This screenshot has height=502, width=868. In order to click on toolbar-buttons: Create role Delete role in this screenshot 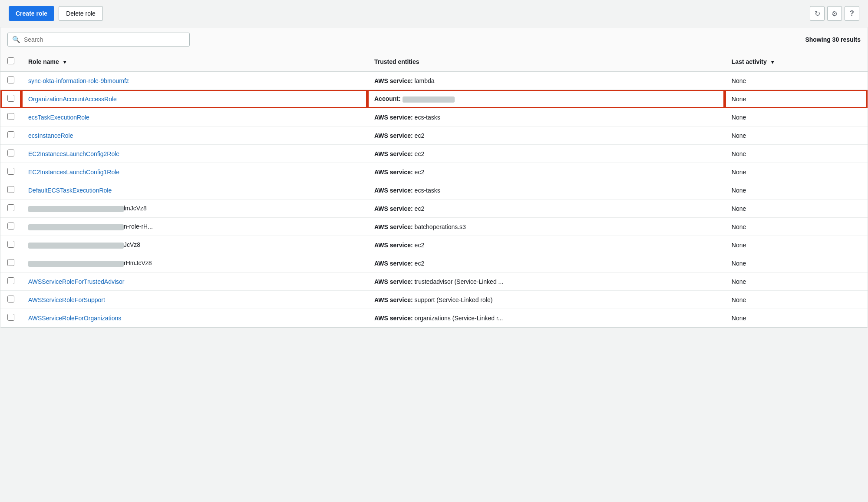, I will do `click(56, 13)`.